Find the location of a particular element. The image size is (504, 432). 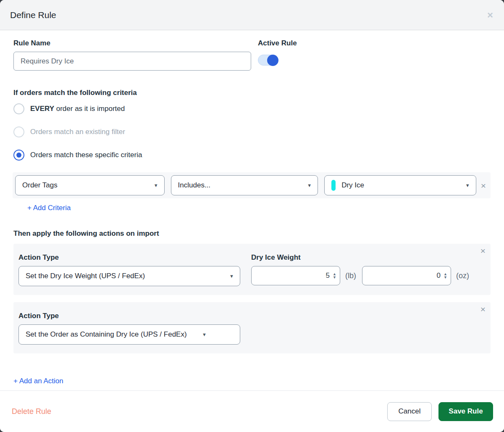

dry-ice-weight-label: Dry Ice Weight is located at coordinates (360, 258).